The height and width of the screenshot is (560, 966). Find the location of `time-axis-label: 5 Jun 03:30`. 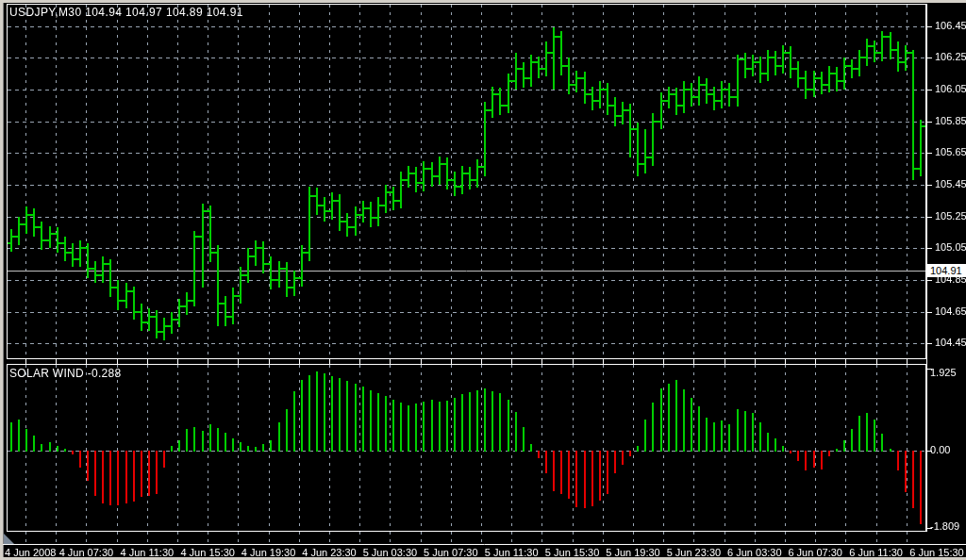

time-axis-label: 5 Jun 03:30 is located at coordinates (391, 552).